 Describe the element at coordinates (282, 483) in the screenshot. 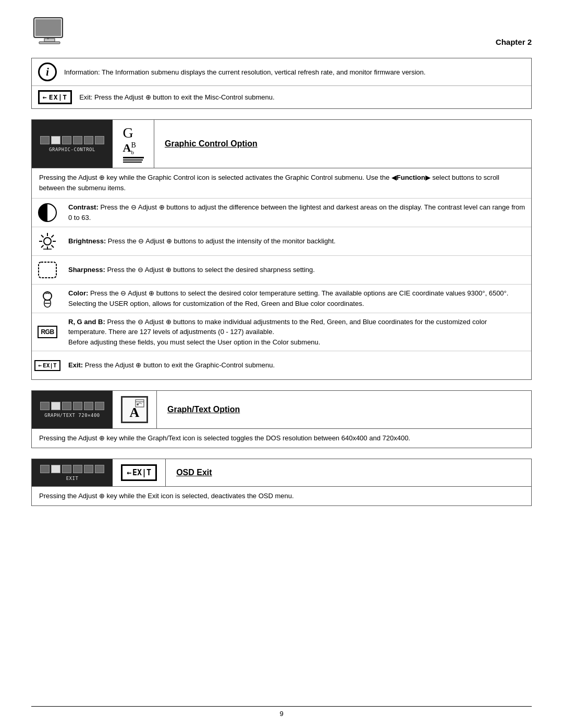

I see `osd-exit-section: EXIT ←EX|T OSD Exit Pressing the Adjust …` at that location.